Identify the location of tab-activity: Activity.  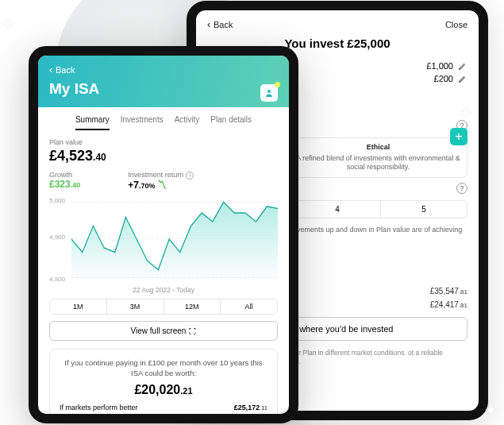
(187, 122).